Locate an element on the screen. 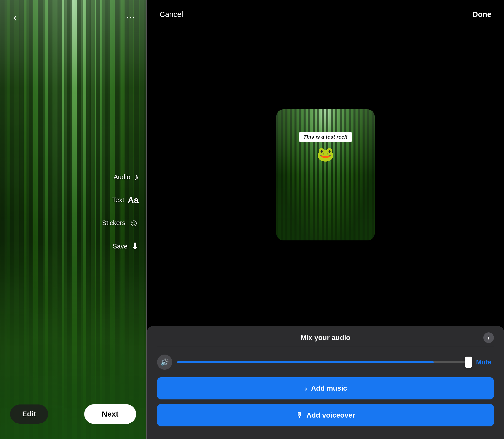 The image size is (504, 439). microphone-icon: 🎙 is located at coordinates (300, 415).